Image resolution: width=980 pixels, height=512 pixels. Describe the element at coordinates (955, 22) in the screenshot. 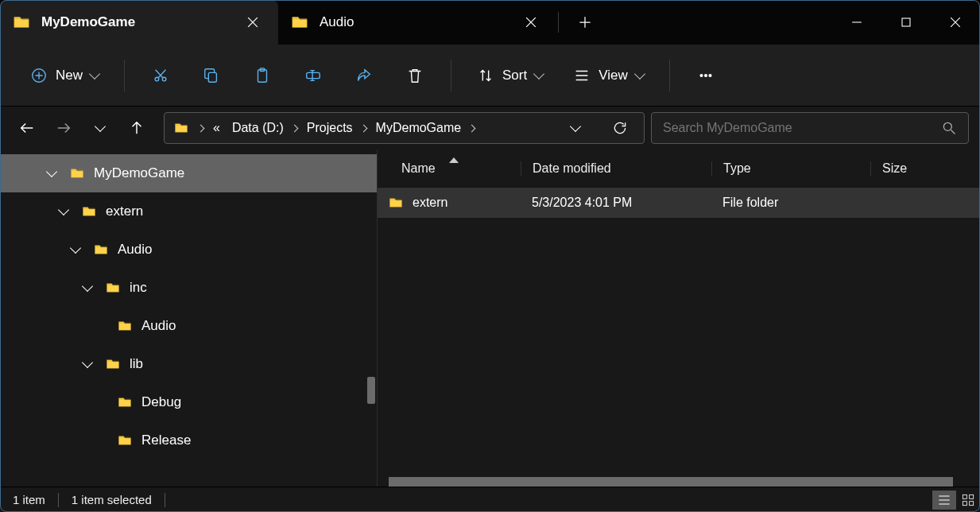

I see `close-window-button` at that location.